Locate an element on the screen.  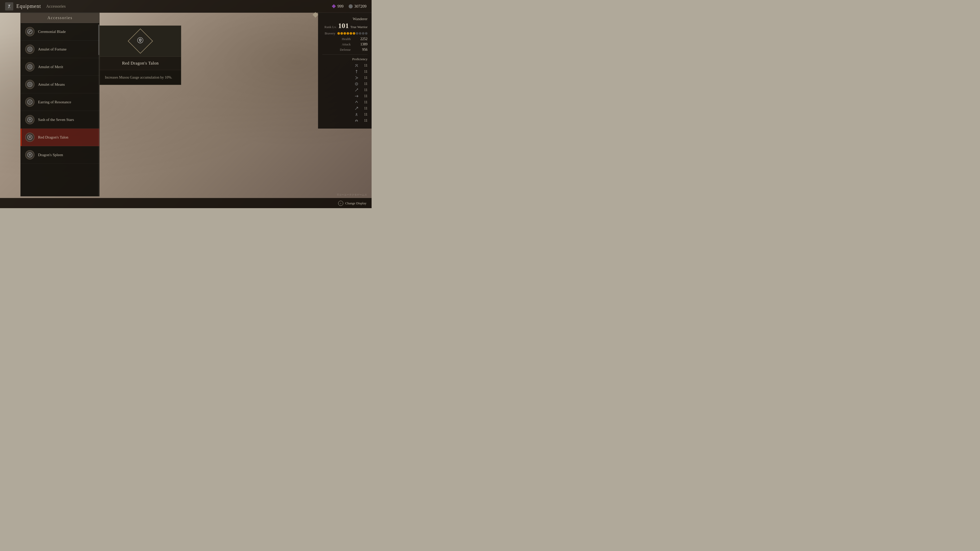
attack-label: Attack is located at coordinates (346, 44).